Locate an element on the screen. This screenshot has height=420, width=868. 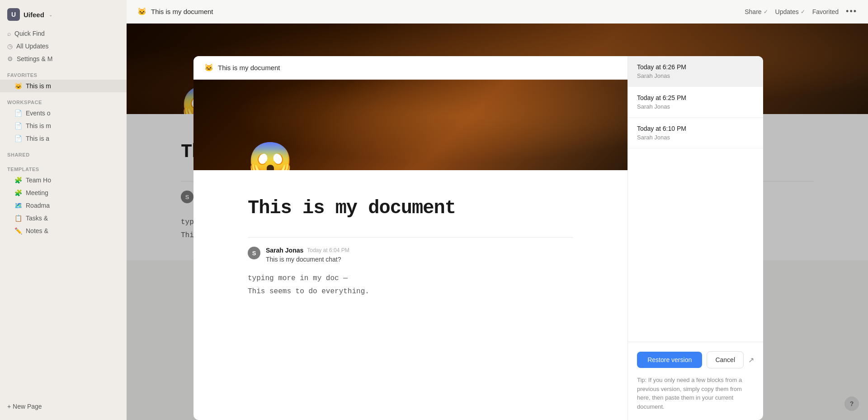
template3-icon: 📋 is located at coordinates (18, 218).